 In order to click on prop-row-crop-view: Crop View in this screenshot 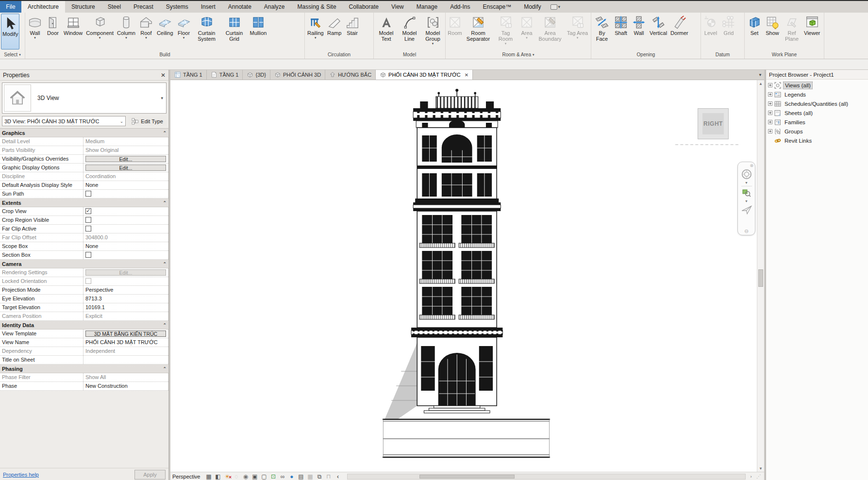, I will do `click(84, 212)`.